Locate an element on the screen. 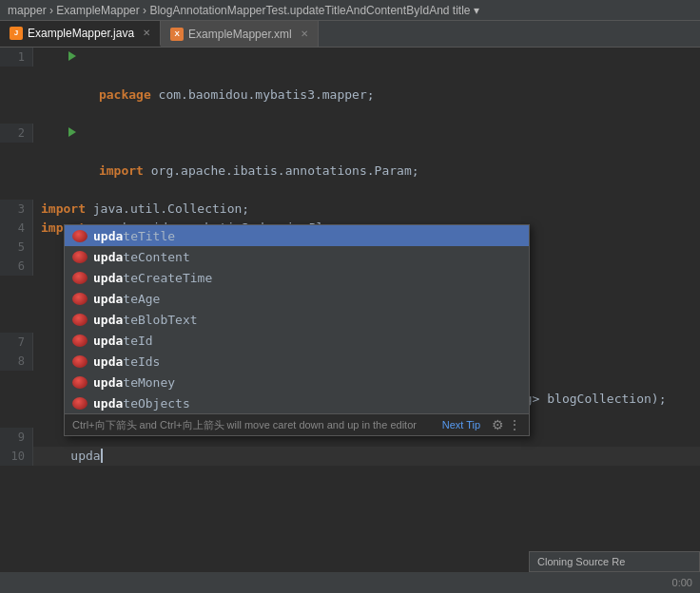  status-bar: 0:00 is located at coordinates (350, 583).